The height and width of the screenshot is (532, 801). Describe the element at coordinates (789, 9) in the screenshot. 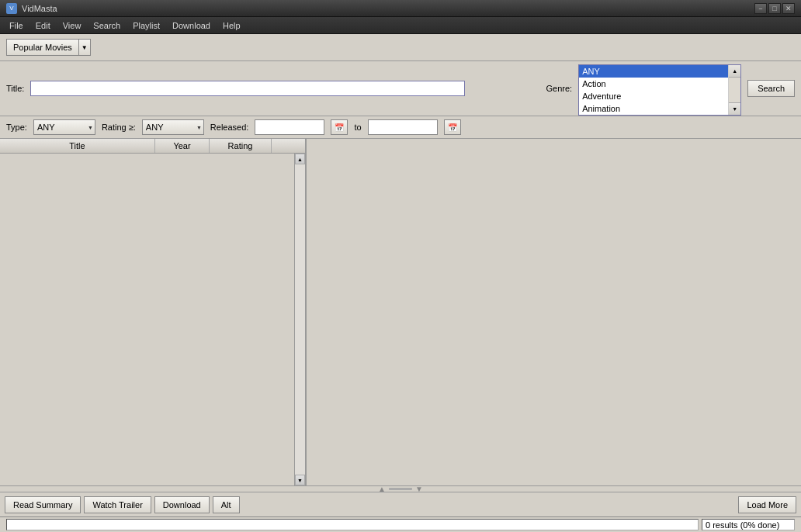

I see `close-button: ✕` at that location.